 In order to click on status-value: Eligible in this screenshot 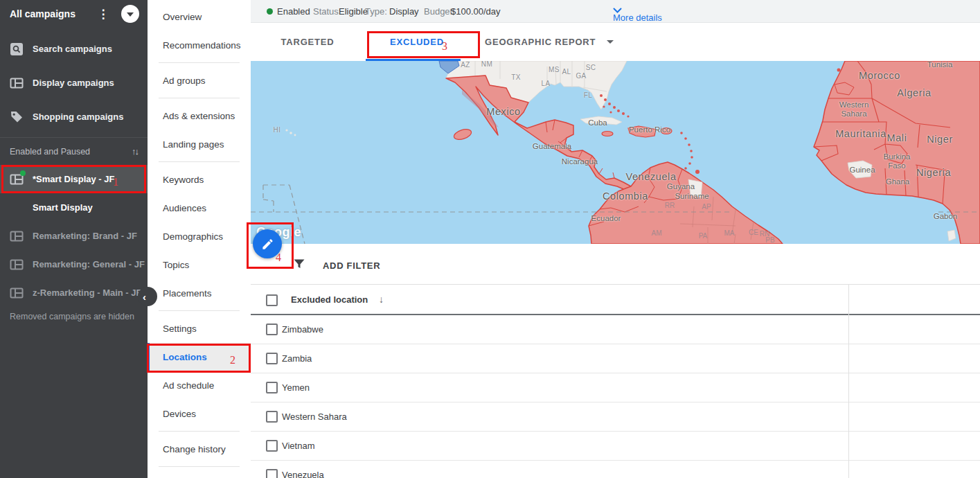, I will do `click(353, 11)`.